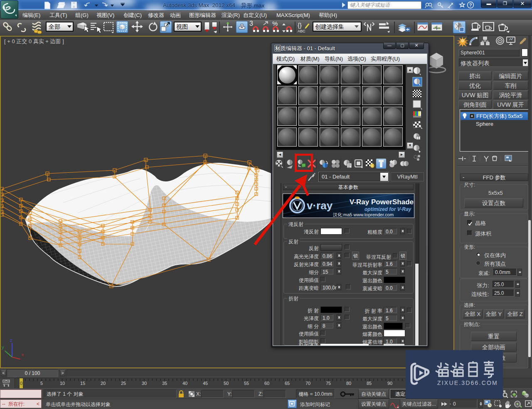 The image size is (532, 409). I want to click on svg-text: 70, so click(308, 383).